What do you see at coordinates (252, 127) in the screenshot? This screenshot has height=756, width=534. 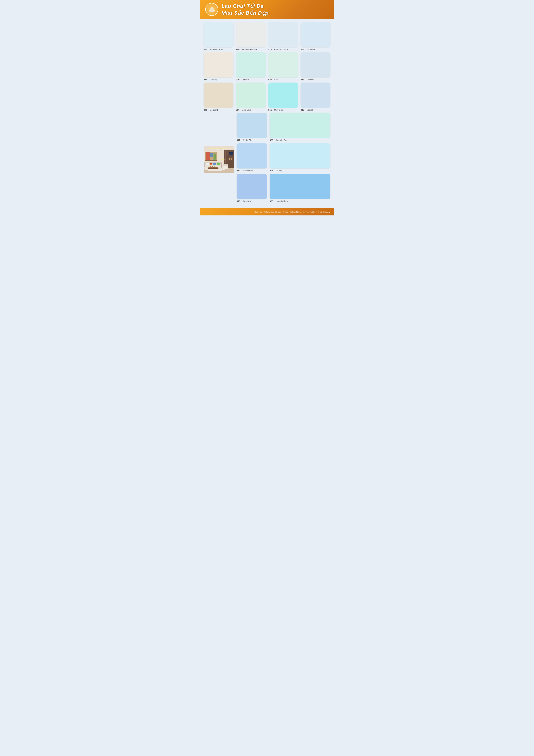 I see `color-item: 847Dusky Blue` at bounding box center [252, 127].